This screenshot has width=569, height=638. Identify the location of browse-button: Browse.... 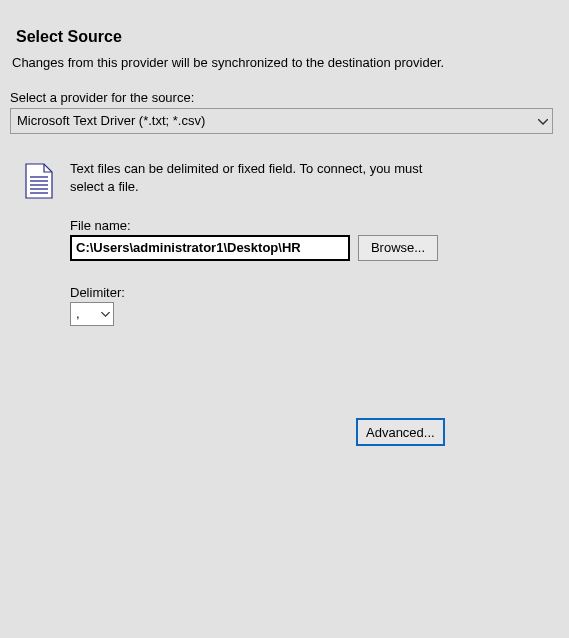
(398, 248).